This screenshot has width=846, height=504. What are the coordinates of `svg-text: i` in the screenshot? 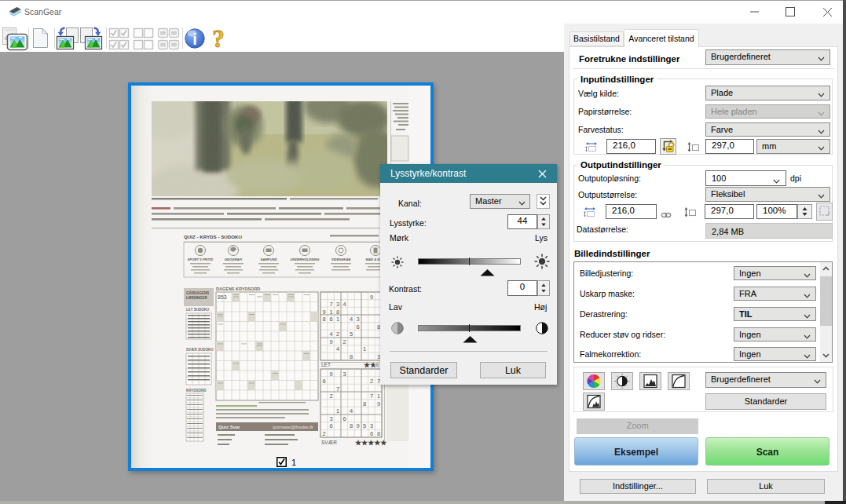 It's located at (195, 39).